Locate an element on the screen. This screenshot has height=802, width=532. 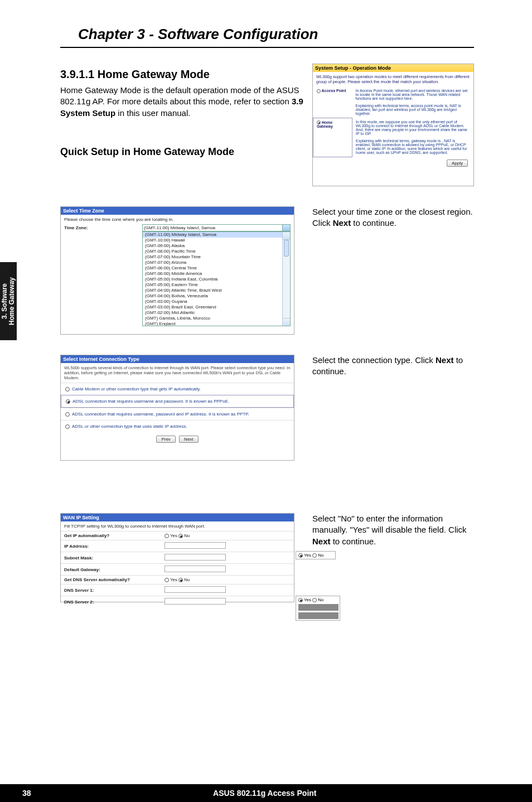
mode-access-point-label: Access Point is located at coordinates (334, 90).